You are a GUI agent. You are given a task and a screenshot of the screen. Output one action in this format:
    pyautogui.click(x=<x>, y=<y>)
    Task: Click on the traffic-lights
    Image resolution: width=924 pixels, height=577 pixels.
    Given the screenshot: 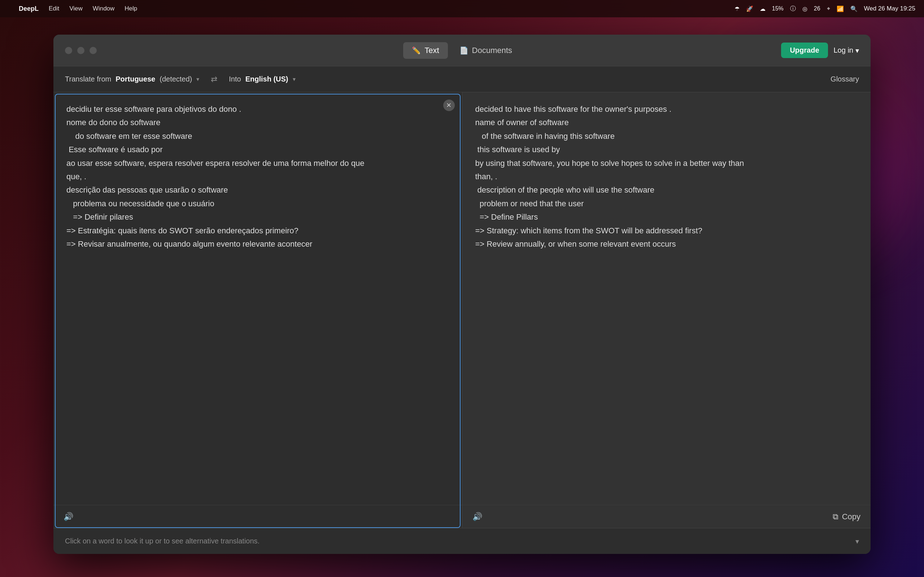 What is the action you would take?
    pyautogui.click(x=81, y=50)
    